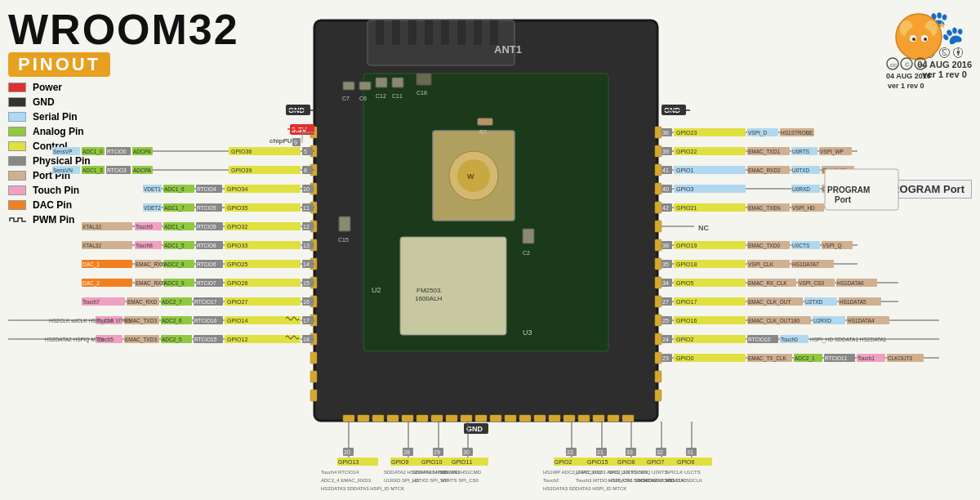  Describe the element at coordinates (656, 462) in the screenshot. I see `svg-text: GPIO7` at that location.